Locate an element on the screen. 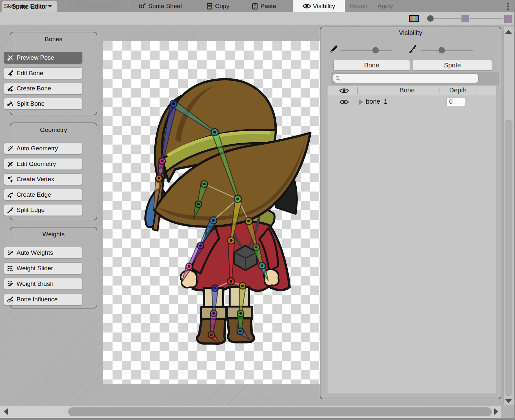  visibility-toggle-button: Visibility is located at coordinates (319, 6).